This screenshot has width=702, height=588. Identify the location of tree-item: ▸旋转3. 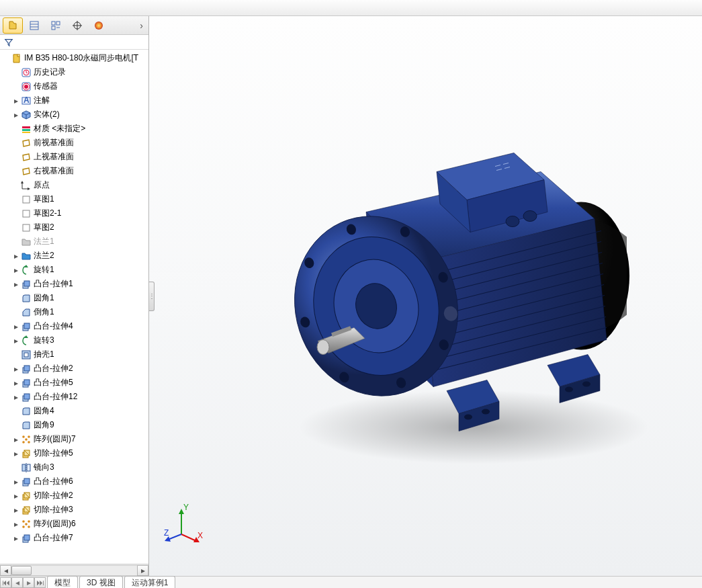
(75, 340).